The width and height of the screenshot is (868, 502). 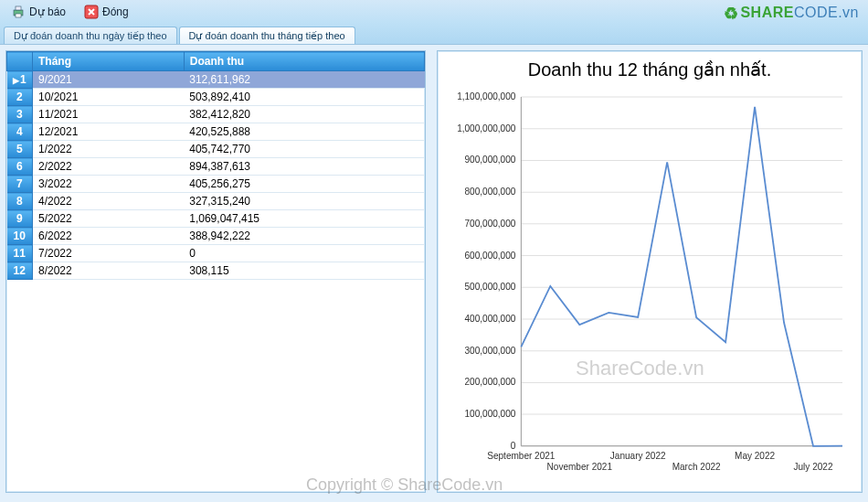 I want to click on row-number-cell: 11, so click(x=20, y=254).